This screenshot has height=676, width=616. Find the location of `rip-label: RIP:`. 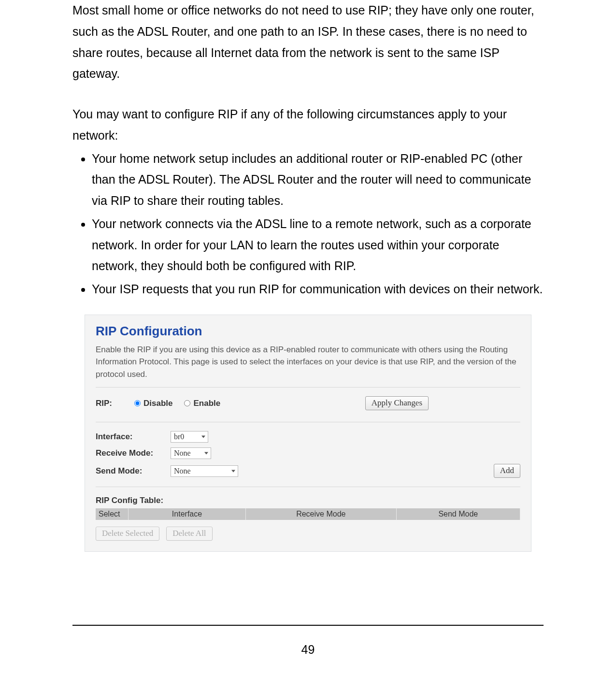

rip-label: RIP: is located at coordinates (115, 403).